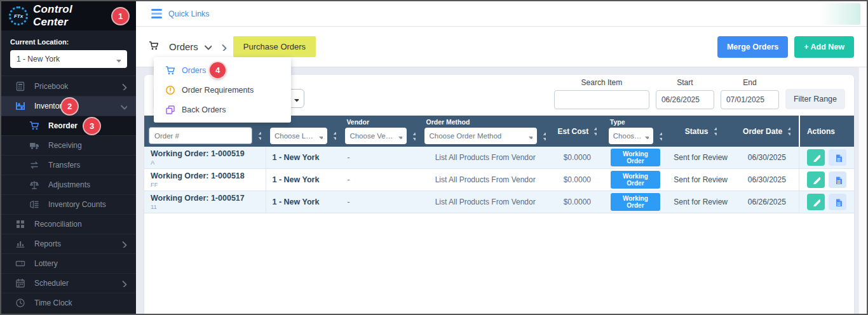  What do you see at coordinates (205, 176) in the screenshot?
I see `order-link: Working Order: 1-000518` at bounding box center [205, 176].